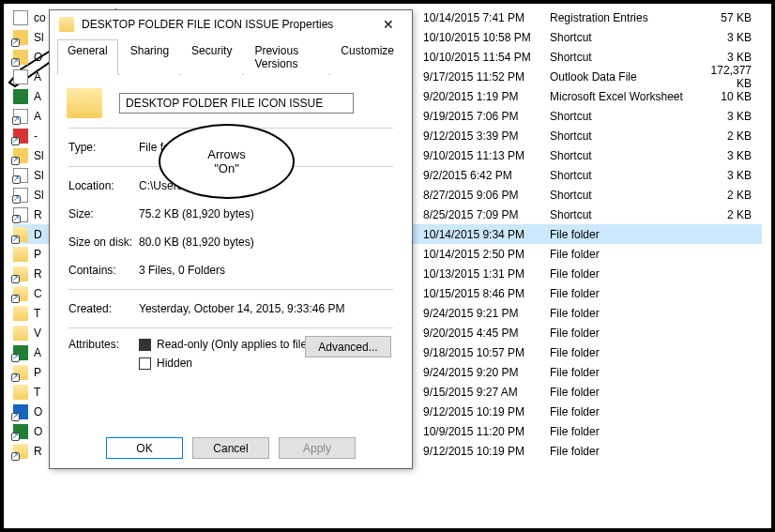  I want to click on file-date: 9/24/2015 9:21 PM, so click(486, 313).